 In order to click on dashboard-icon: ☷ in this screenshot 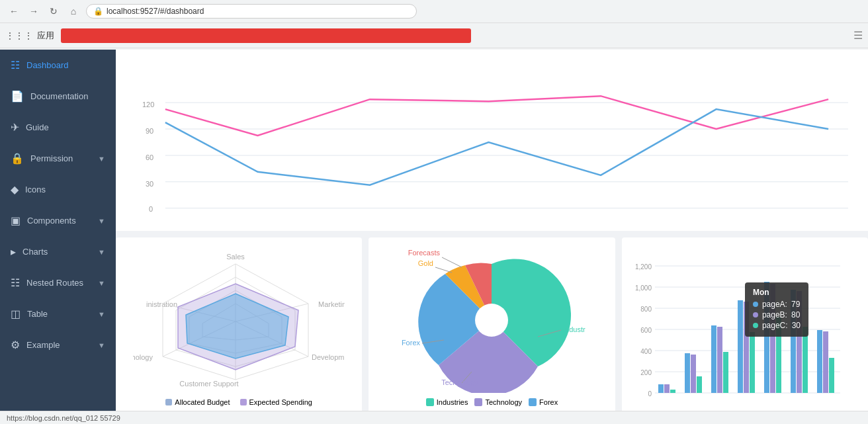, I will do `click(15, 65)`.